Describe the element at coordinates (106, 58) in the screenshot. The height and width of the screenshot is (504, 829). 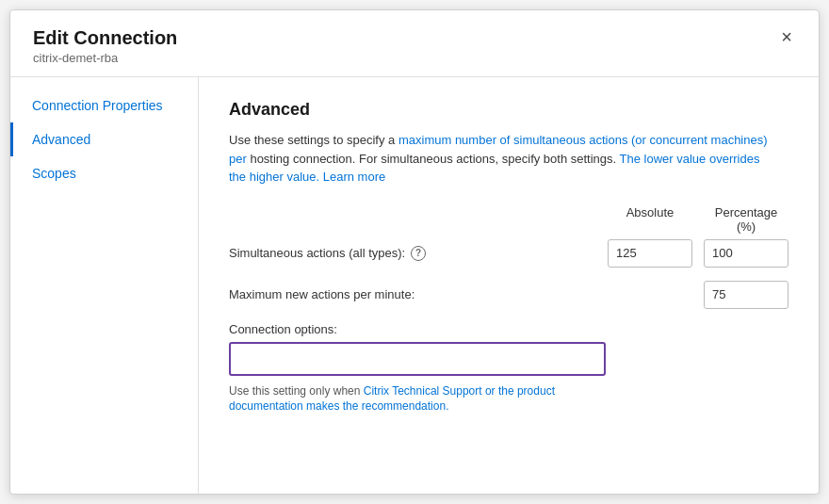
I see `dialog-subtitle: citrix-demet-rba` at that location.